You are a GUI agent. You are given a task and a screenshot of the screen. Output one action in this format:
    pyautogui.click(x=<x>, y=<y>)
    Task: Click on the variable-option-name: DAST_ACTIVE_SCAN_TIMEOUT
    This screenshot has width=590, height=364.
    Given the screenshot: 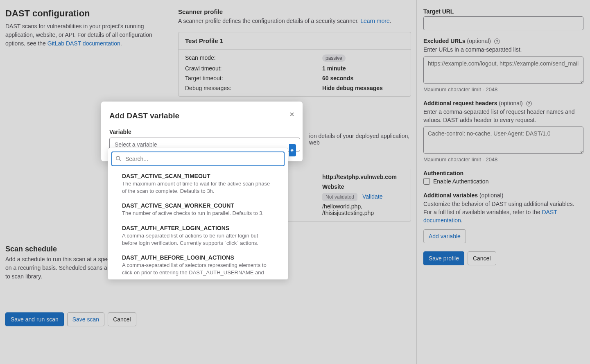 What is the action you would take?
    pyautogui.click(x=198, y=176)
    